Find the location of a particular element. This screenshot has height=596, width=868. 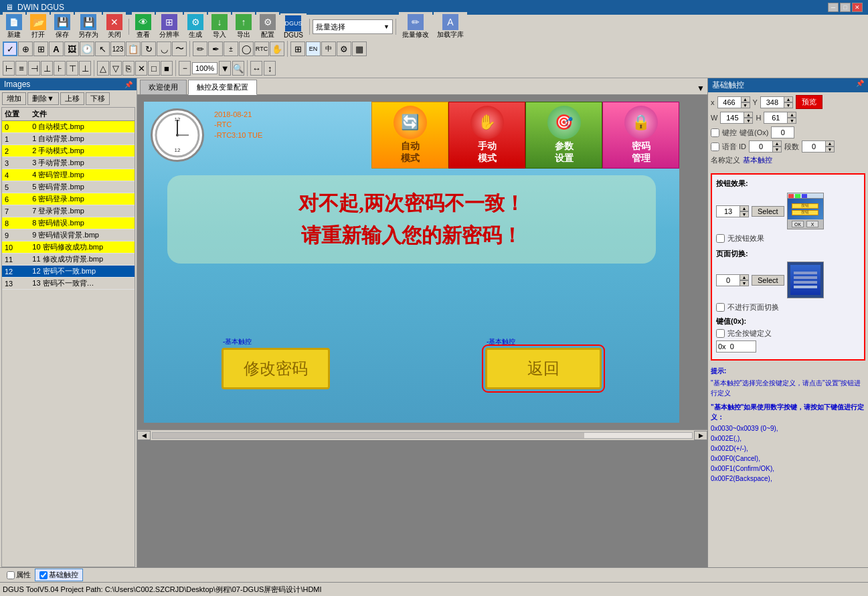

w-input is located at coordinates (732, 118).